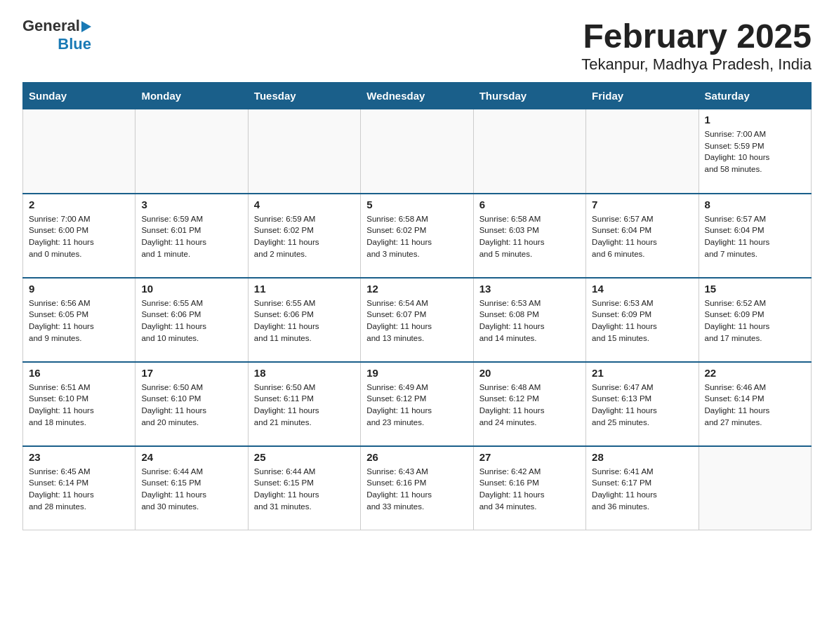  What do you see at coordinates (696, 36) in the screenshot?
I see `page-title: February 2025` at bounding box center [696, 36].